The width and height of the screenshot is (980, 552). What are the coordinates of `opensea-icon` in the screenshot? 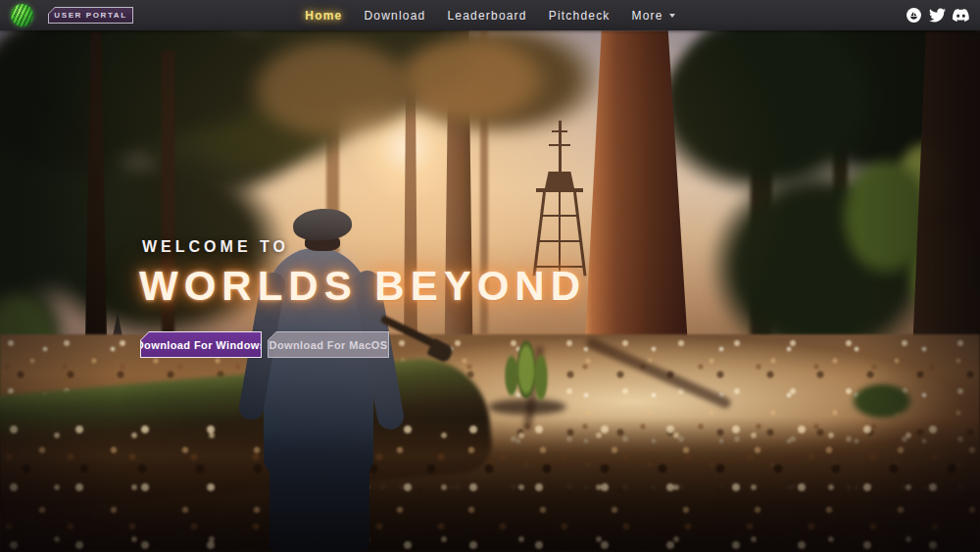 It's located at (913, 16).